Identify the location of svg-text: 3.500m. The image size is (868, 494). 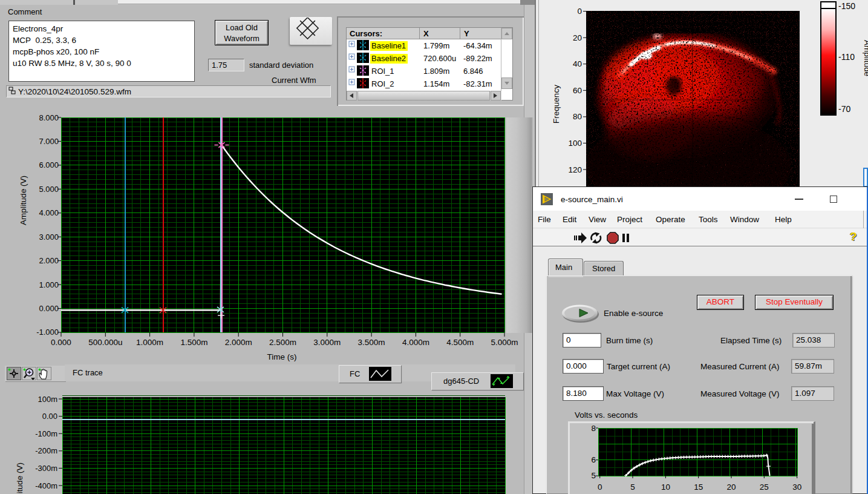
(371, 343).